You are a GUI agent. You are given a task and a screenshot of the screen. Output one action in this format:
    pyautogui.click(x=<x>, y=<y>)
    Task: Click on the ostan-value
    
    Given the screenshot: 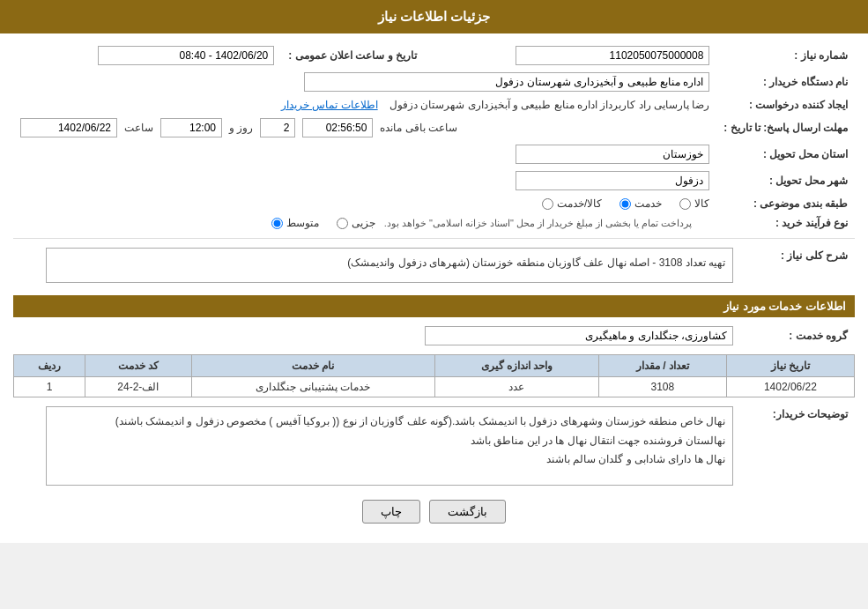 What is the action you would take?
    pyautogui.click(x=365, y=154)
    